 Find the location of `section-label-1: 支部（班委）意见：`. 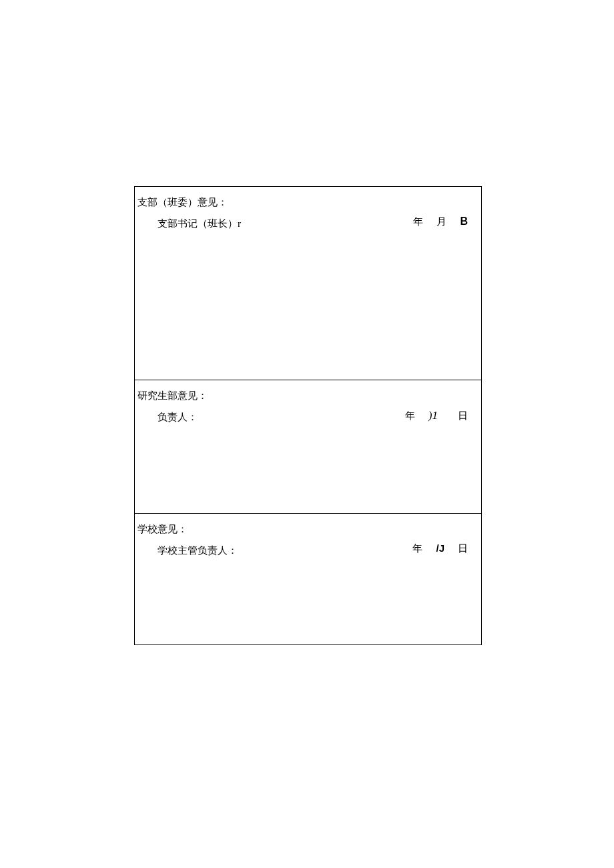

section-label-1: 支部（班委）意见： is located at coordinates (183, 203).